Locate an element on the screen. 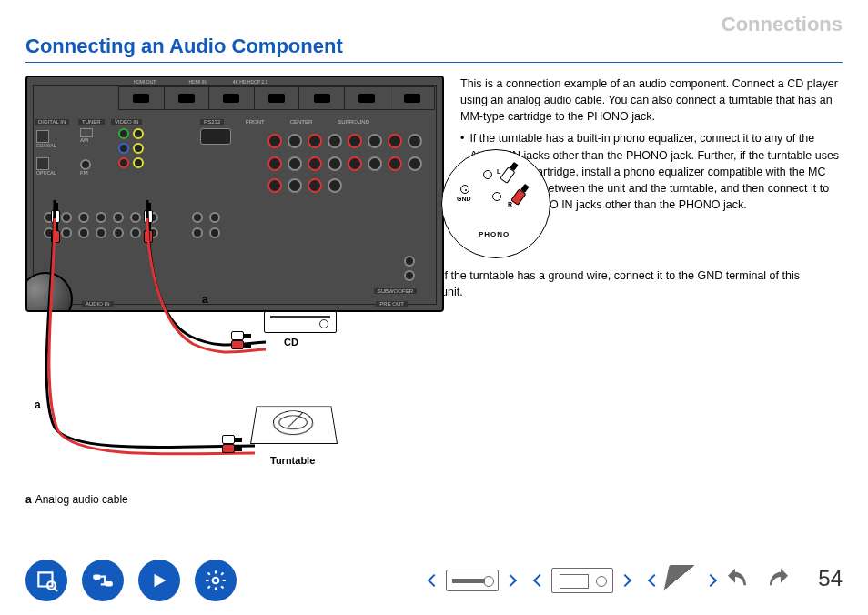 The width and height of the screenshot is (868, 615). breadcrumb: Connections is located at coordinates (782, 25).